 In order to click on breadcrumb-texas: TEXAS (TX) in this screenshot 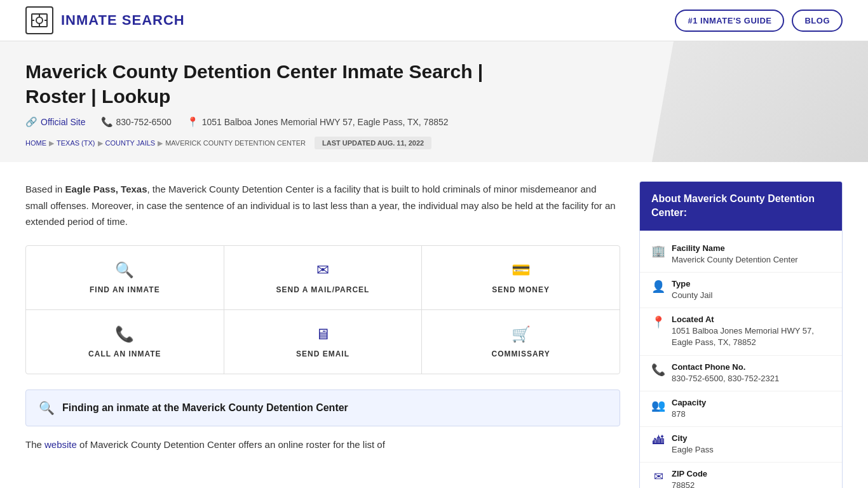, I will do `click(76, 143)`.